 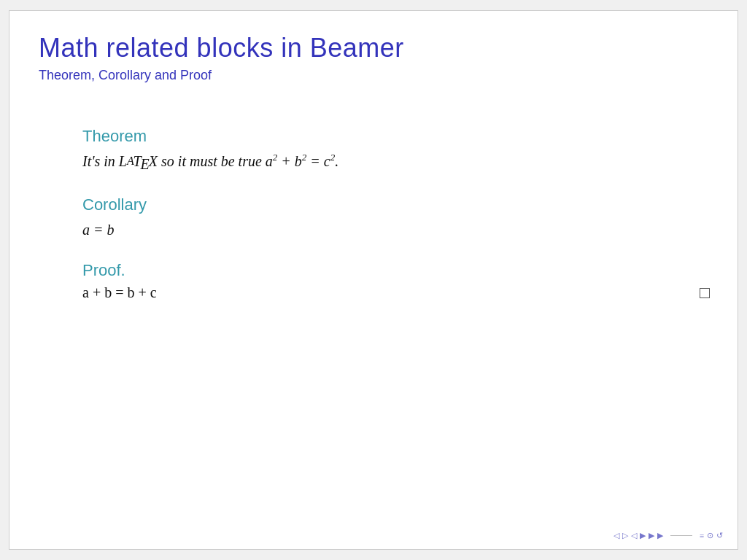 What do you see at coordinates (374, 48) in the screenshot?
I see `slide-title: Math related blocks in Beamer` at bounding box center [374, 48].